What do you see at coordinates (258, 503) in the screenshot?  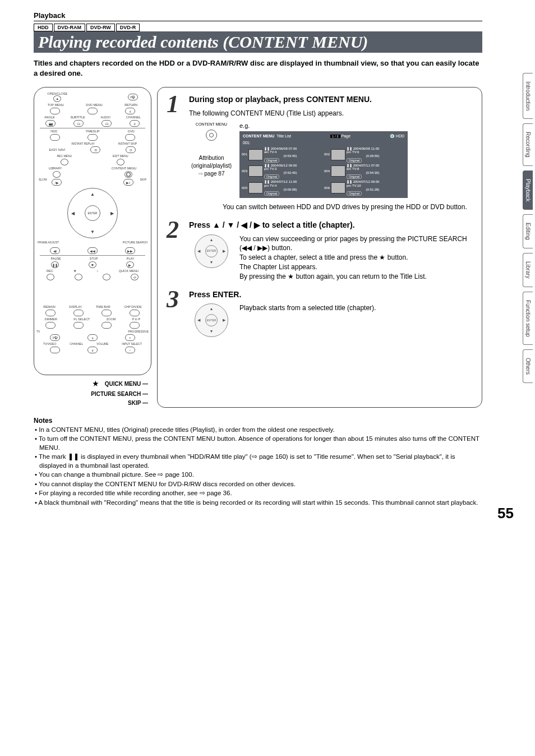 I see `note-item: A black thumbnail with "Recording" means…` at bounding box center [258, 503].